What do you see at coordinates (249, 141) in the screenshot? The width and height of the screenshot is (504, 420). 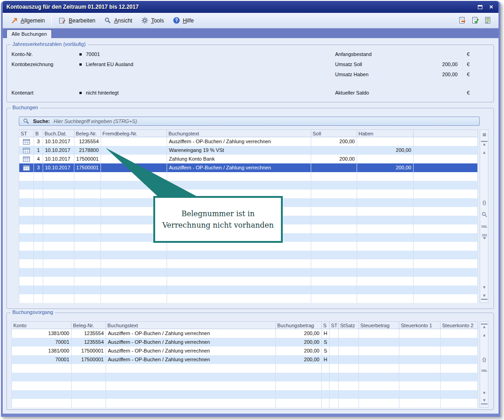 I see `table-row: 310.10.20171235554Ausziffern - OP-Buchen…` at bounding box center [249, 141].